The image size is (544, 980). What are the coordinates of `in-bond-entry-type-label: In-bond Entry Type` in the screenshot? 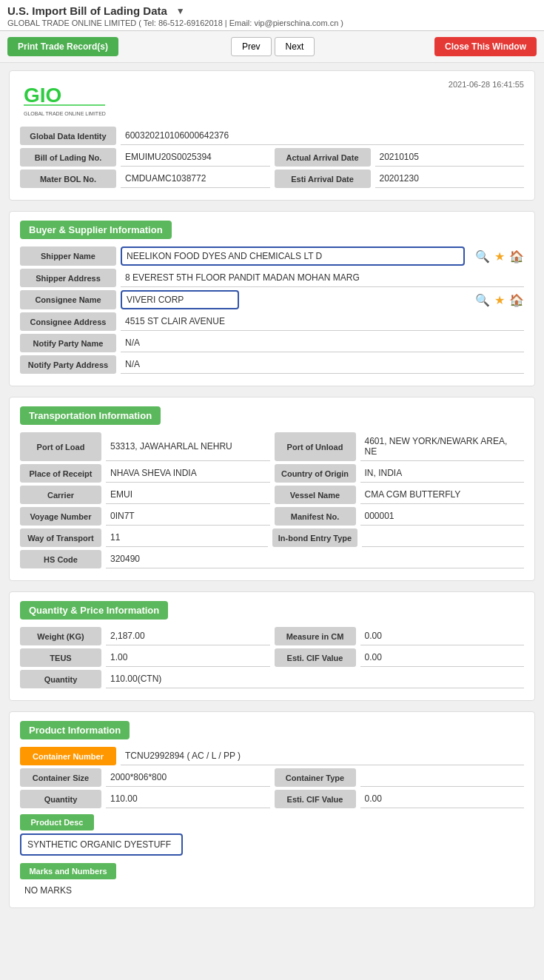 It's located at (315, 537).